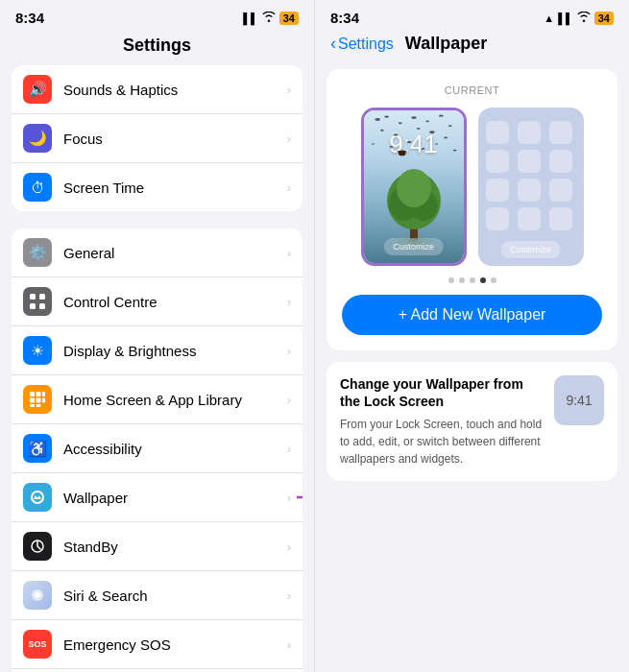  I want to click on status-bar-right: 8:34 ▲ ▌▌ 34, so click(472, 15).